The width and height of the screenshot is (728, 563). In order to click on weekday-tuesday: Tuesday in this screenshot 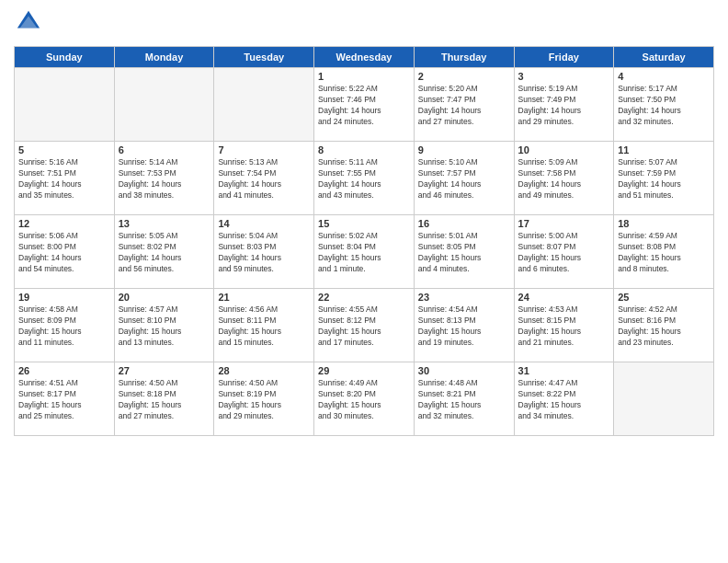, I will do `click(265, 57)`.